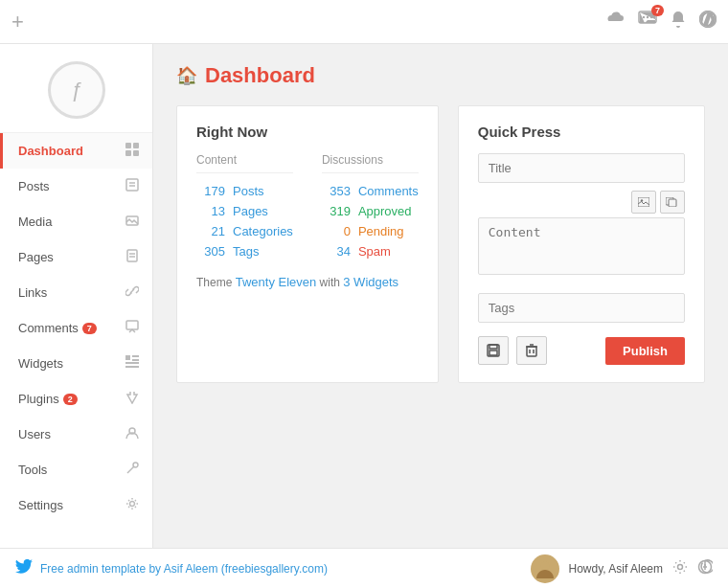 The image size is (728, 588). What do you see at coordinates (77, 398) in the screenshot?
I see `sidebar-item-plugins: Plugins 2` at bounding box center [77, 398].